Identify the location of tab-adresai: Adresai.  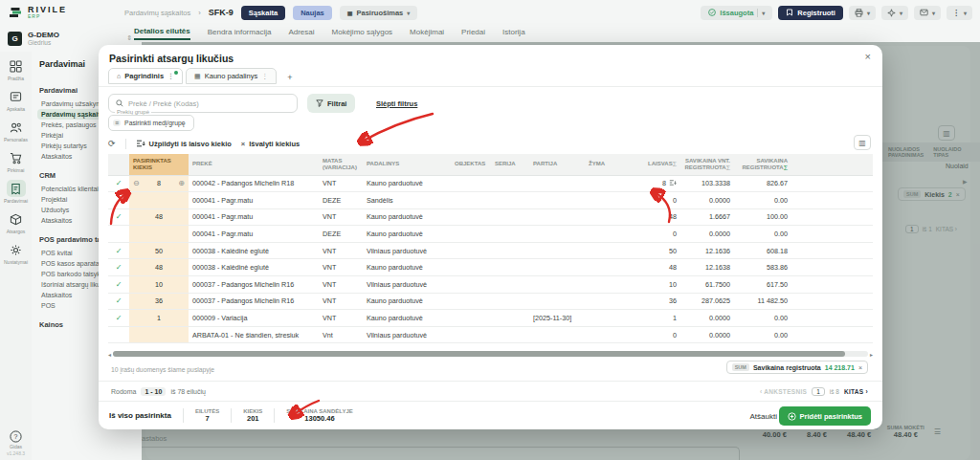
(301, 33).